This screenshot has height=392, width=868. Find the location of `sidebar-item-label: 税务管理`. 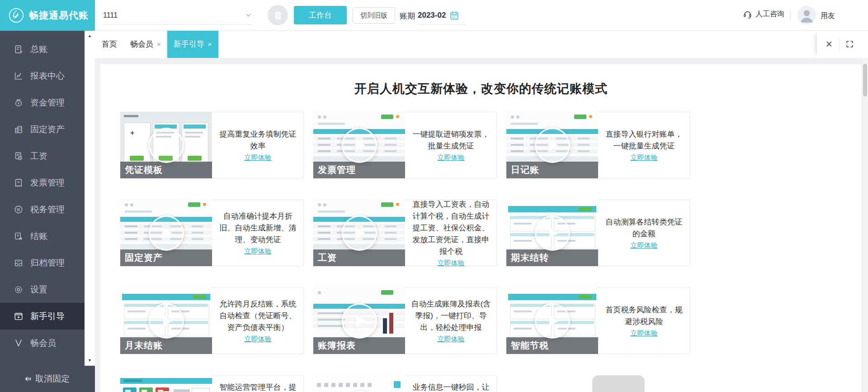

sidebar-item-label: 税务管理 is located at coordinates (47, 210).